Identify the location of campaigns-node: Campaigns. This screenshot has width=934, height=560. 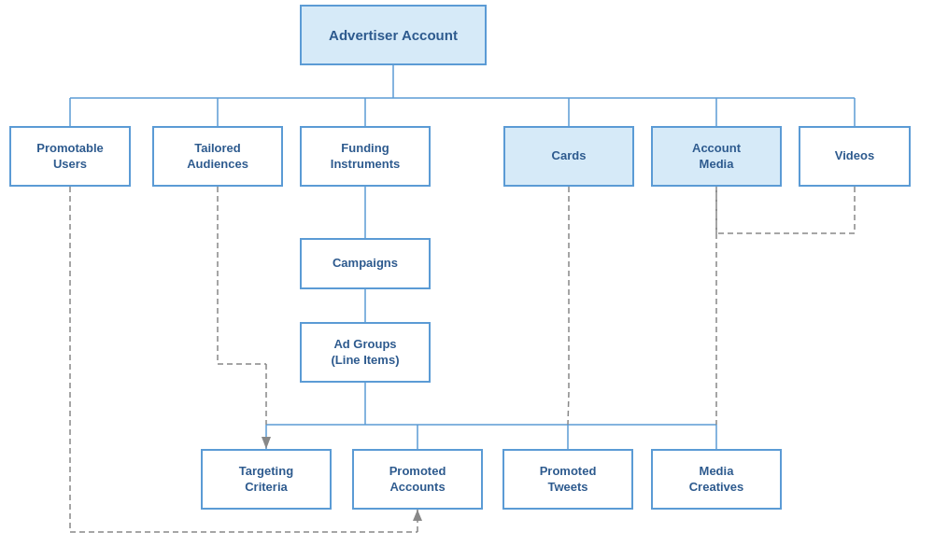
(365, 263).